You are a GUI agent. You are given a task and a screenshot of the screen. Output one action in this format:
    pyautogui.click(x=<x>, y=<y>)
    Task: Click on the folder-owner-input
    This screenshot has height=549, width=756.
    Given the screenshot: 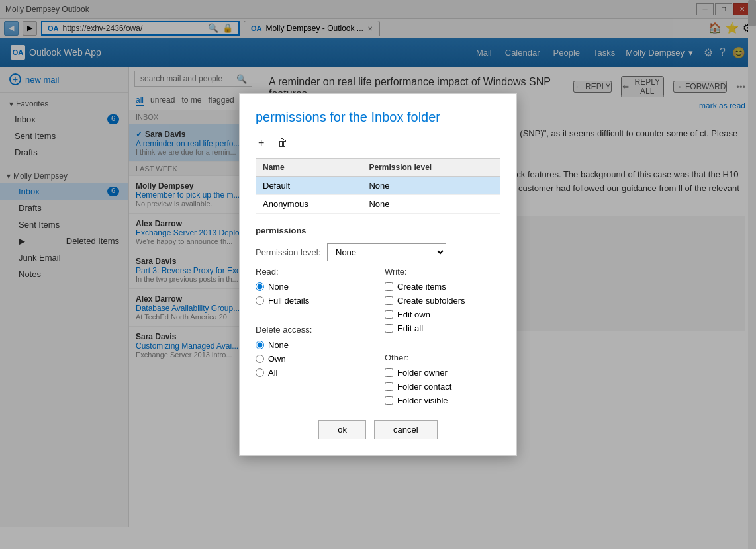 What is the action you would take?
    pyautogui.click(x=389, y=373)
    